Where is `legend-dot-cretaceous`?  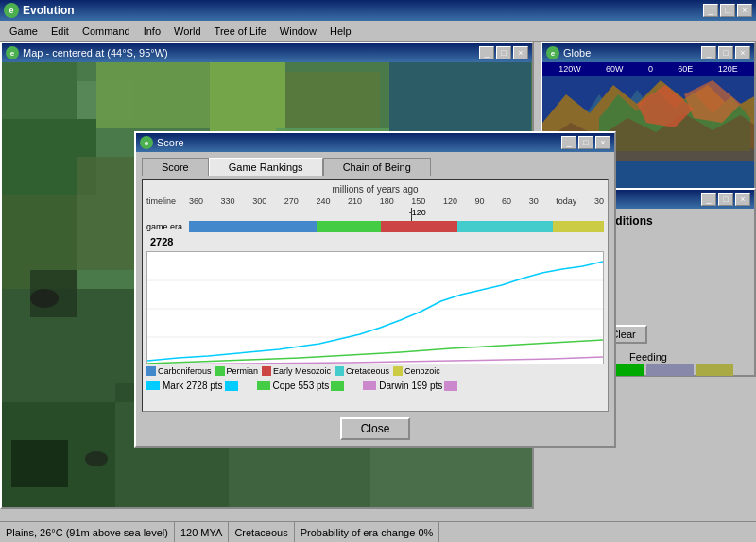
legend-dot-cretaceous is located at coordinates (339, 371).